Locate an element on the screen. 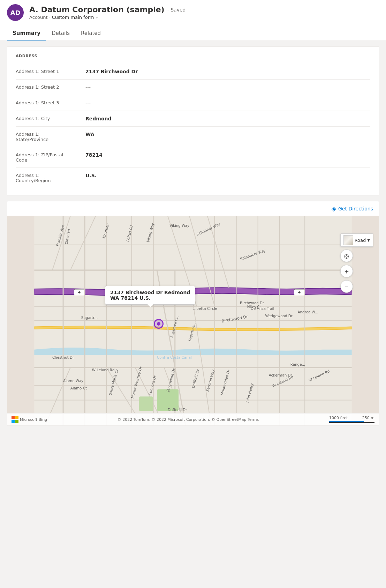 The width and height of the screenshot is (386, 588). svg-text: Andrea W... is located at coordinates (308, 312).